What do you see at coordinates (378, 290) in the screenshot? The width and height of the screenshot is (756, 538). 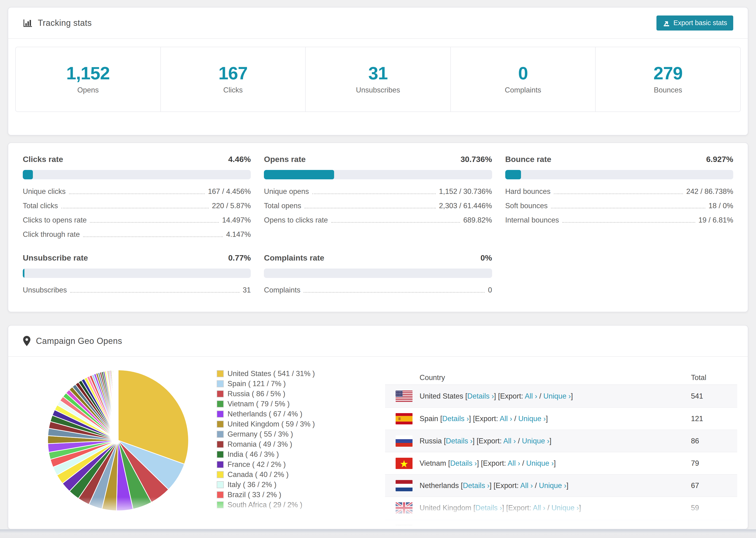 I see `rate-rows: Complaints 0` at bounding box center [378, 290].